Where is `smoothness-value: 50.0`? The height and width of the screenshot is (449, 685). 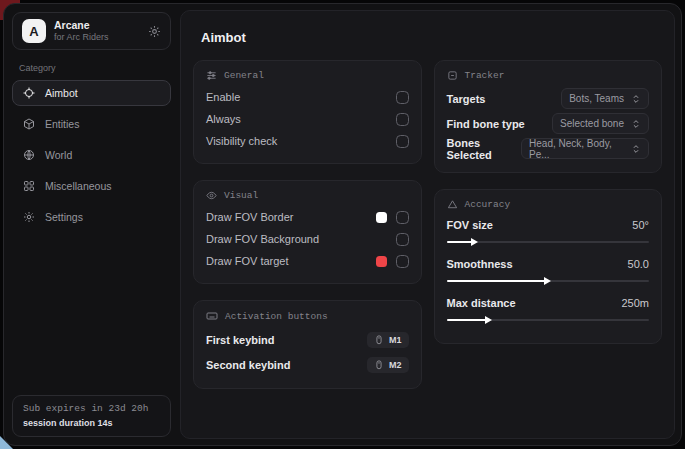 smoothness-value: 50.0 is located at coordinates (638, 264).